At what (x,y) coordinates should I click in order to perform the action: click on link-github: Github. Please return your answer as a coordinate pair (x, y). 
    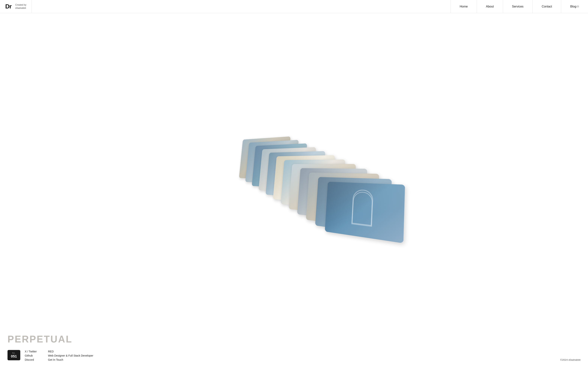
    Looking at the image, I should click on (31, 356).